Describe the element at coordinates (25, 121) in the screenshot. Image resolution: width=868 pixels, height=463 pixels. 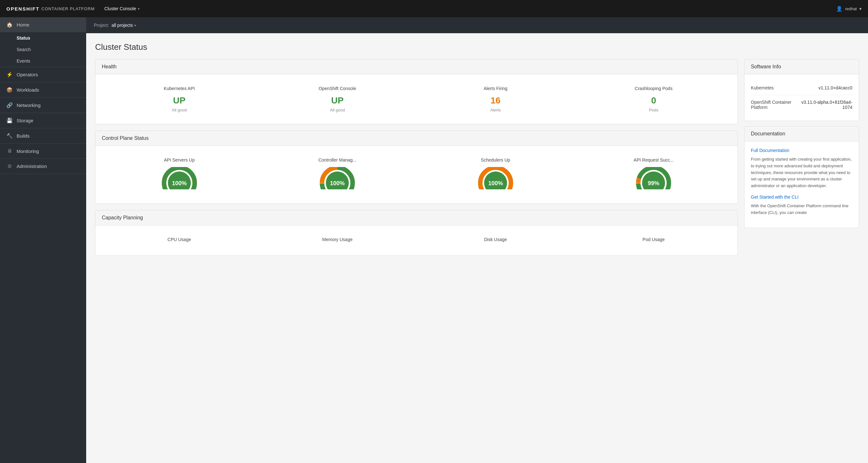
I see `storage-label: Storage` at that location.